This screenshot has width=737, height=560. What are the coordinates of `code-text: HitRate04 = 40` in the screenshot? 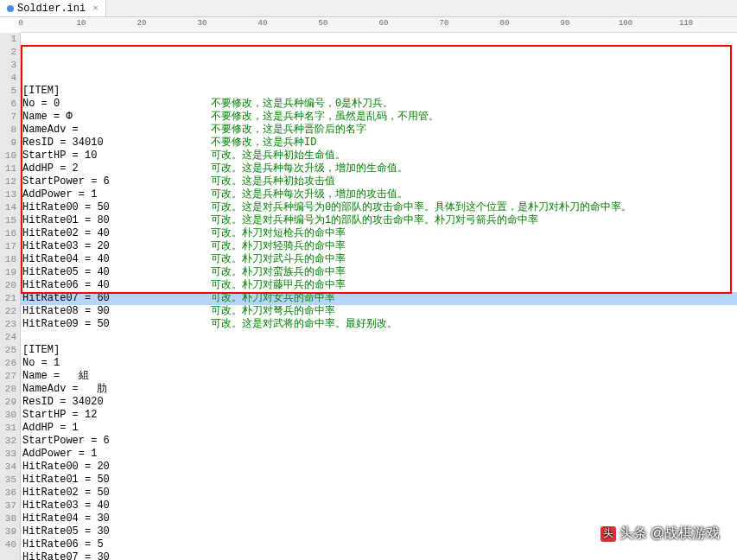 It's located at (116, 259).